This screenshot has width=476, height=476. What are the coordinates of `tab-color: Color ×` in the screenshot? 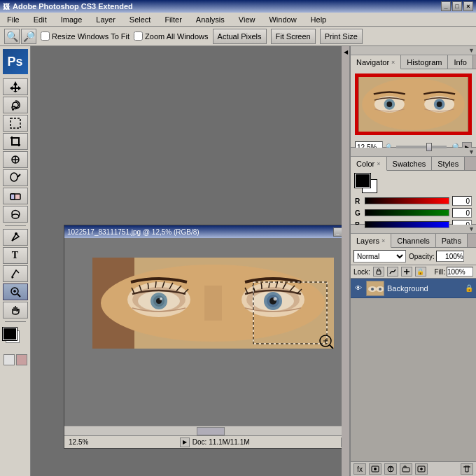 It's located at (369, 164).